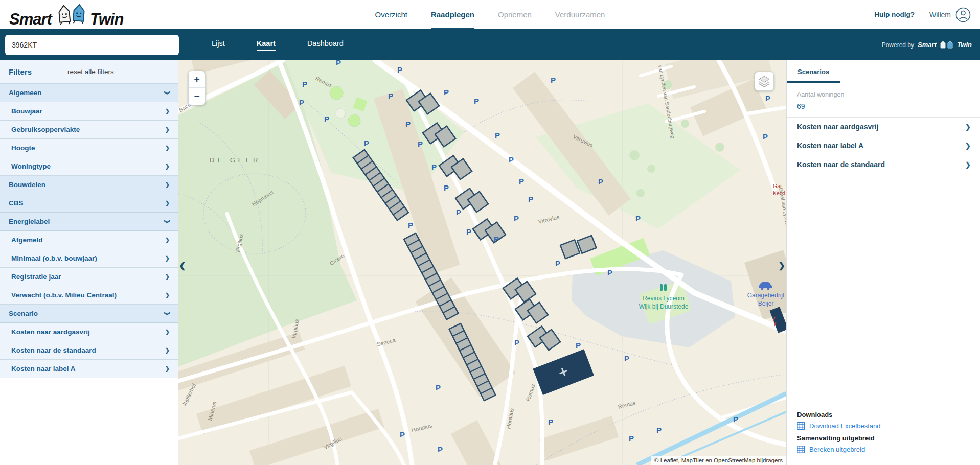 Image resolution: width=980 pixels, height=465 pixels. I want to click on app-header: Smart Twin OverzichtRaadplegenOpnemenVer…, so click(490, 14).